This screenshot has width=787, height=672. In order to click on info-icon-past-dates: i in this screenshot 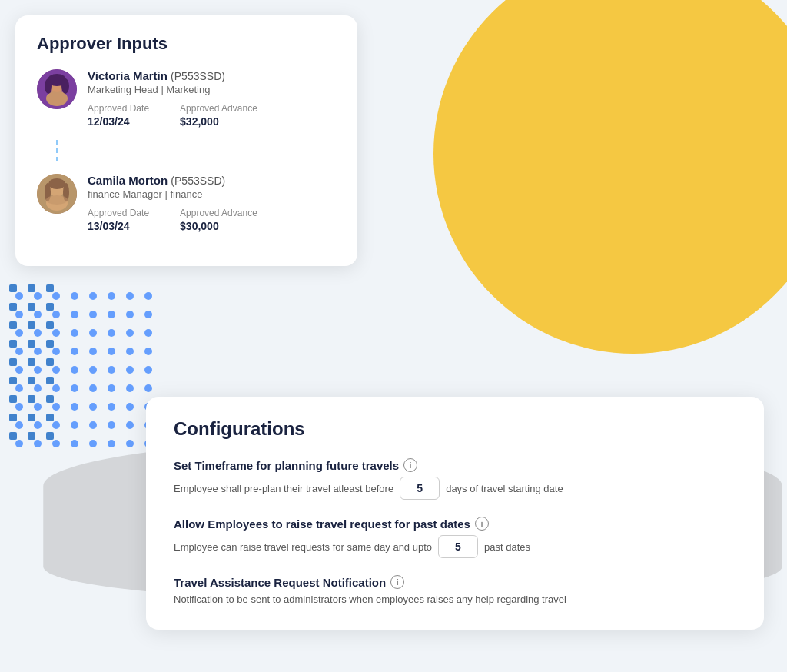, I will do `click(482, 524)`.